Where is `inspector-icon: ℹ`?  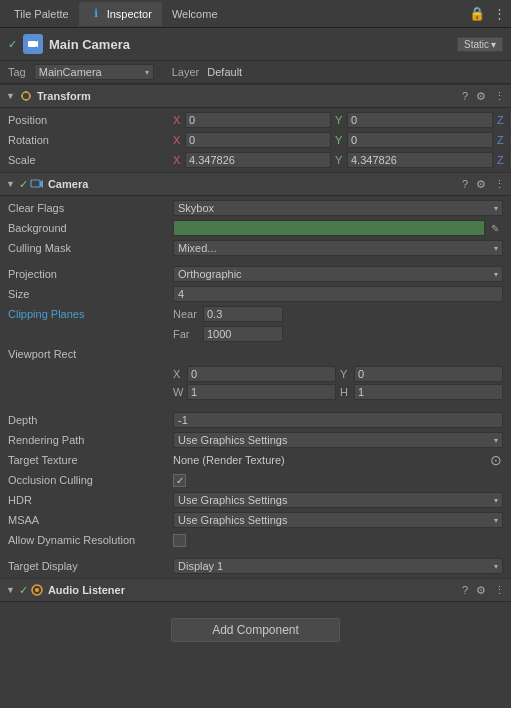 inspector-icon: ℹ is located at coordinates (96, 14).